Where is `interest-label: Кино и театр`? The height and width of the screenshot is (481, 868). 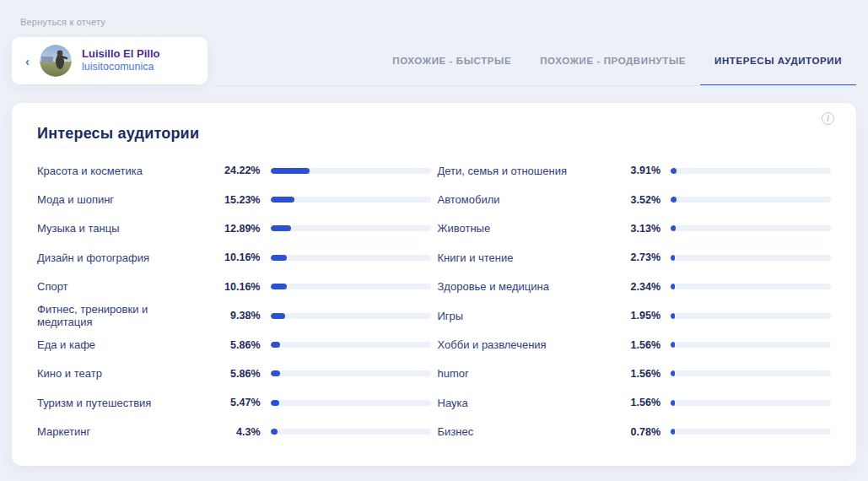 interest-label: Кино и театр is located at coordinates (118, 373).